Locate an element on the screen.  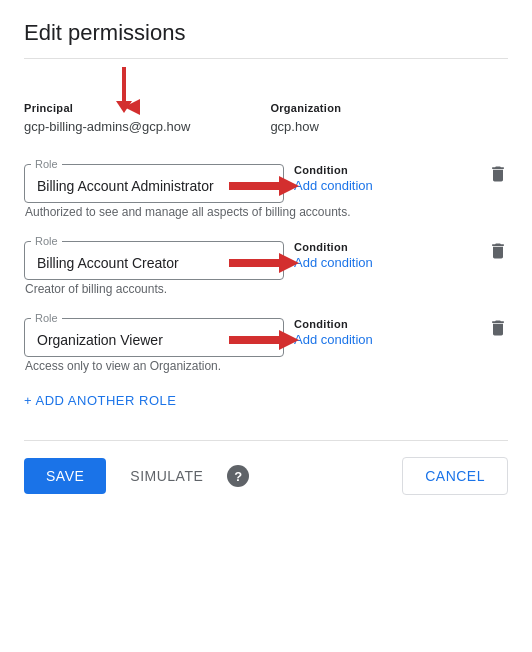
role-value-1: Billing Account Administrator is located at coordinates (126, 186).